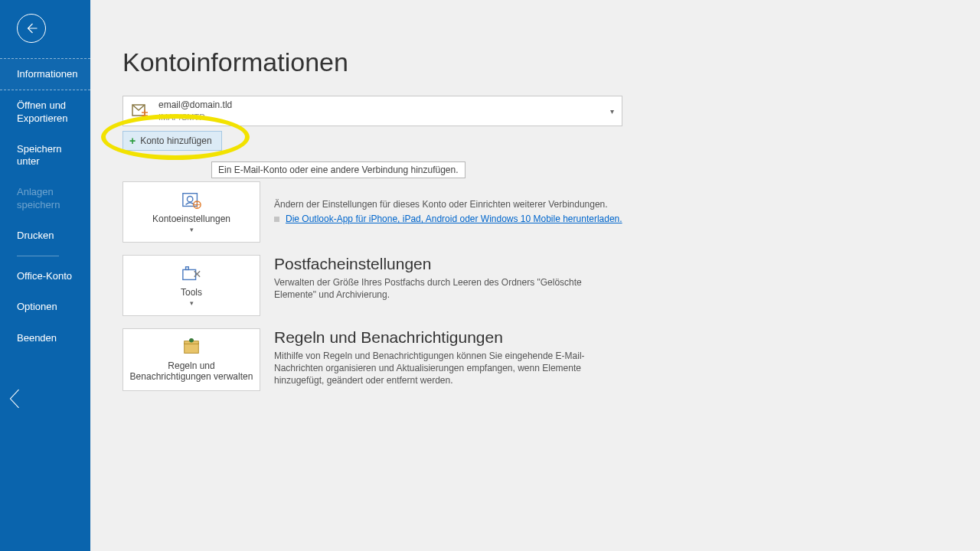  What do you see at coordinates (45, 236) in the screenshot?
I see `sidebar-item-print: Drucken` at bounding box center [45, 236].